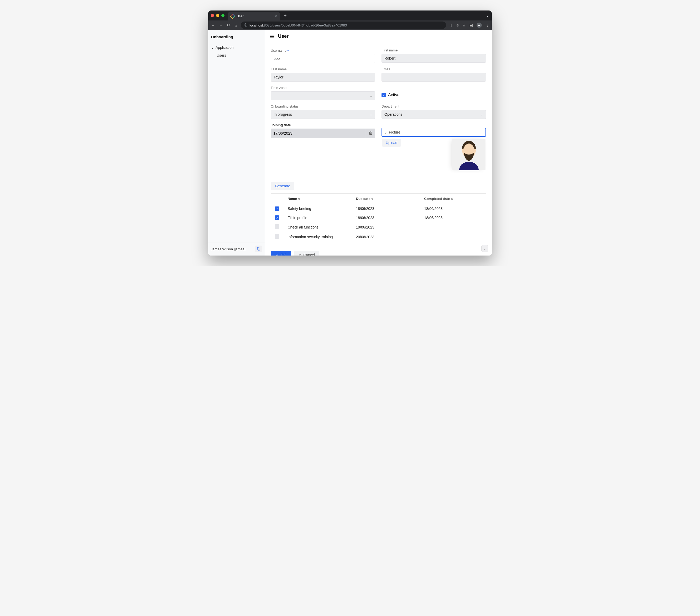 Image resolution: width=700 pixels, height=616 pixels. Describe the element at coordinates (212, 16) in the screenshot. I see `close-window-icon` at that location.